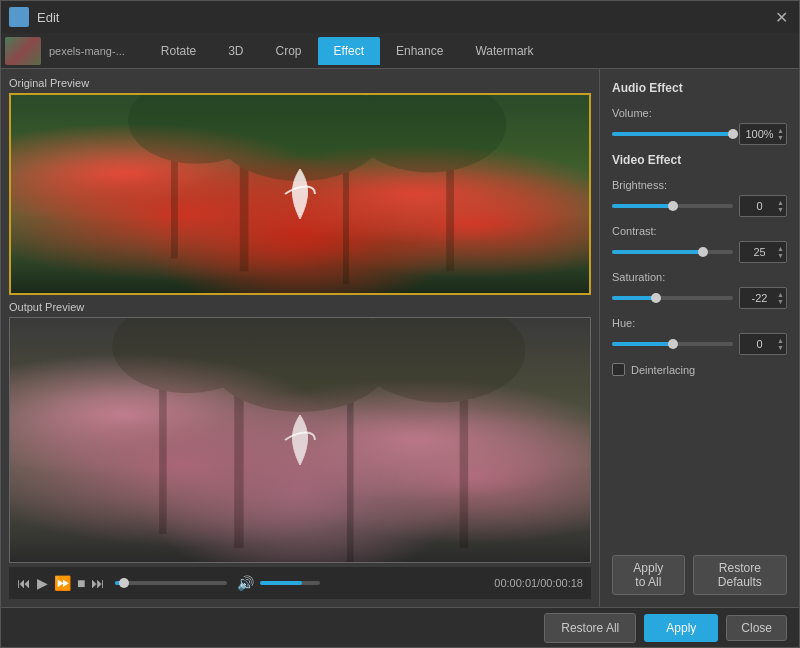  I want to click on hue-slider-fill, so click(642, 344).